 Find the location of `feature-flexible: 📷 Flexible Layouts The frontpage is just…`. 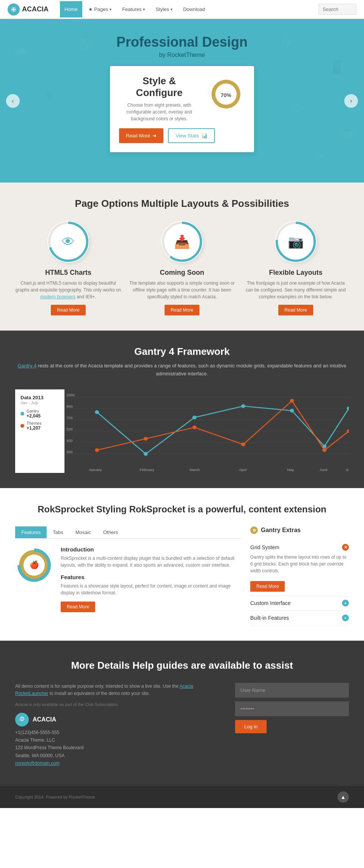

feature-flexible: 📷 Flexible Layouts The frontpage is just… is located at coordinates (296, 268).